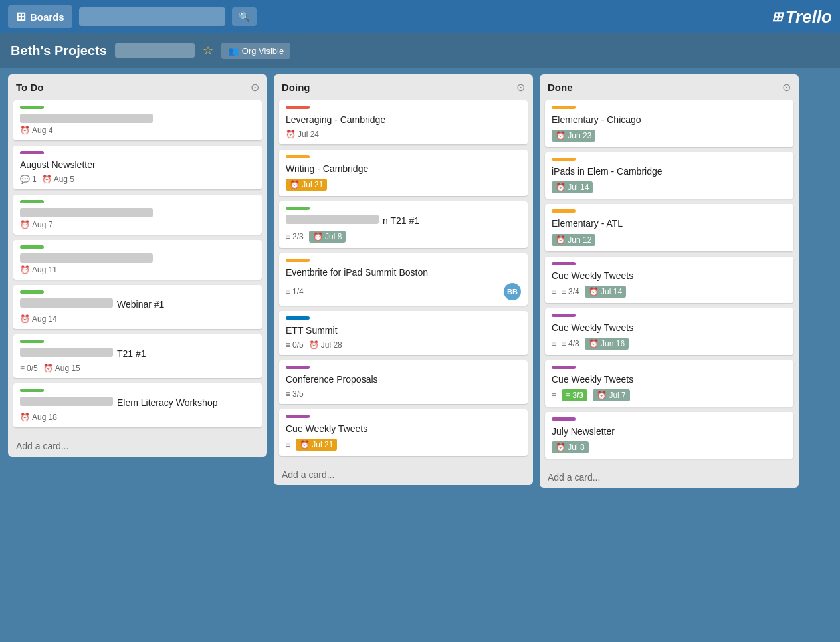  What do you see at coordinates (403, 122) in the screenshot?
I see `card: Leveraging - Cambridge⏰ Jul 24` at bounding box center [403, 122].